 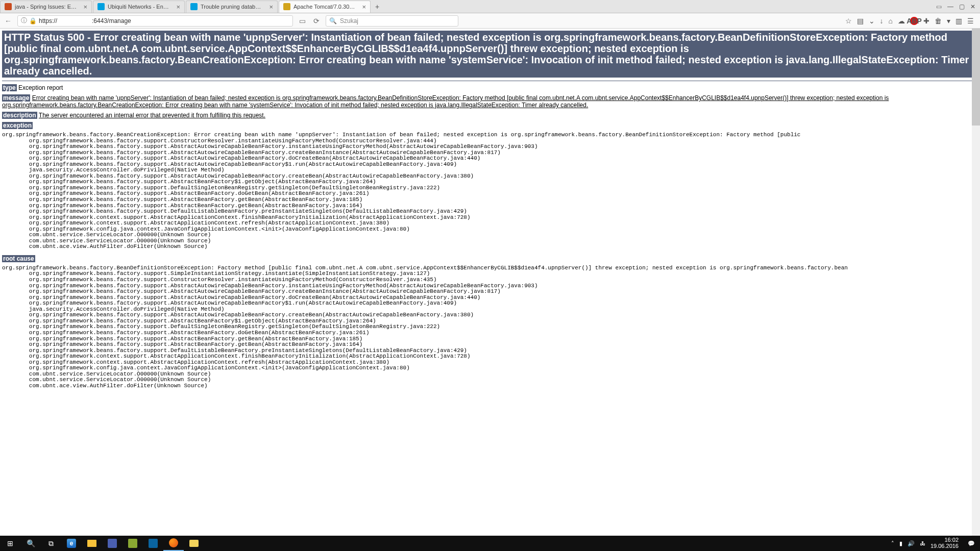 What do you see at coordinates (848, 21) in the screenshot?
I see `bookmark-star-icon: ☆` at bounding box center [848, 21].